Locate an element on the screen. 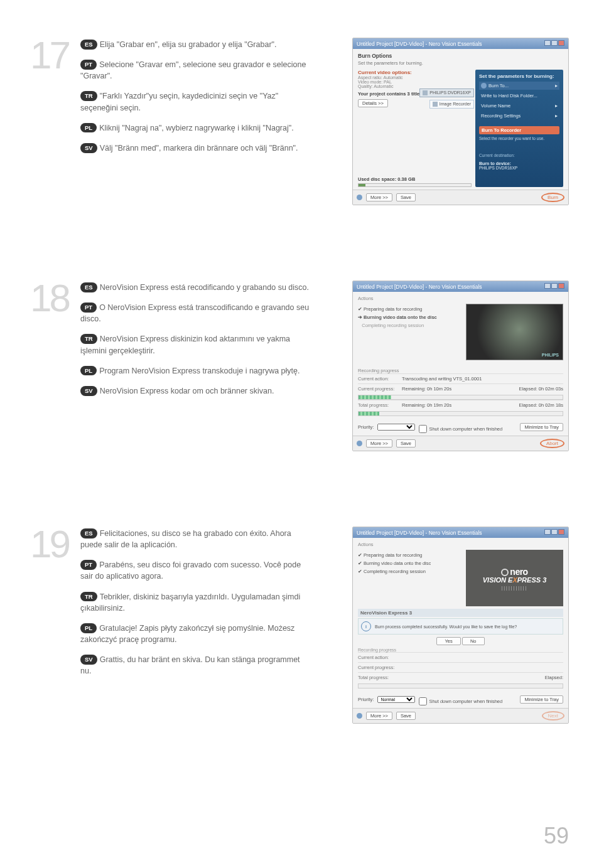 This screenshot has width=599, height=868. burn-to-item: Burn To...▸ is located at coordinates (519, 85).